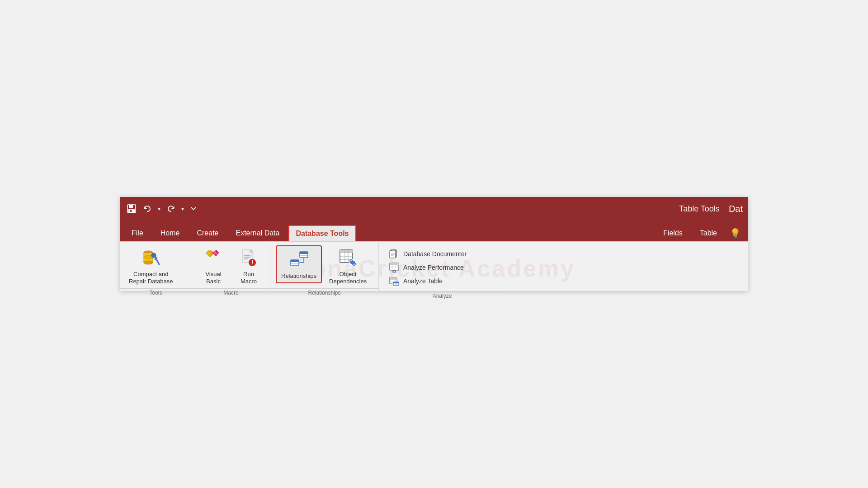 This screenshot has height=488, width=868. Describe the element at coordinates (231, 293) in the screenshot. I see `macro-group-label: Macro` at that location.